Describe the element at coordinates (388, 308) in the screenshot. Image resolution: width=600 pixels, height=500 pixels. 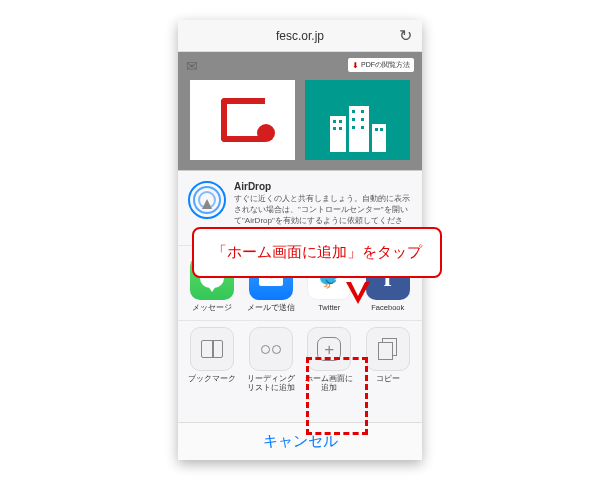
I see `share-label: Facebook` at that location.